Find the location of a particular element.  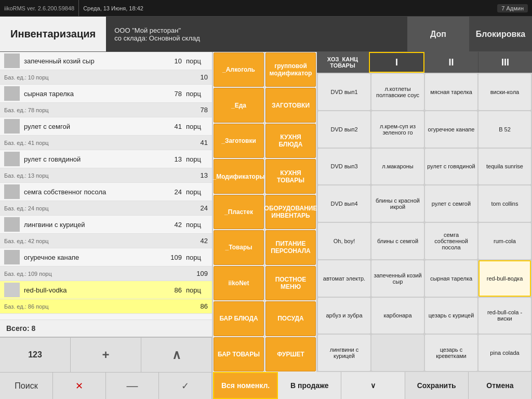

product-button: сырная тарелка is located at coordinates (451, 278).